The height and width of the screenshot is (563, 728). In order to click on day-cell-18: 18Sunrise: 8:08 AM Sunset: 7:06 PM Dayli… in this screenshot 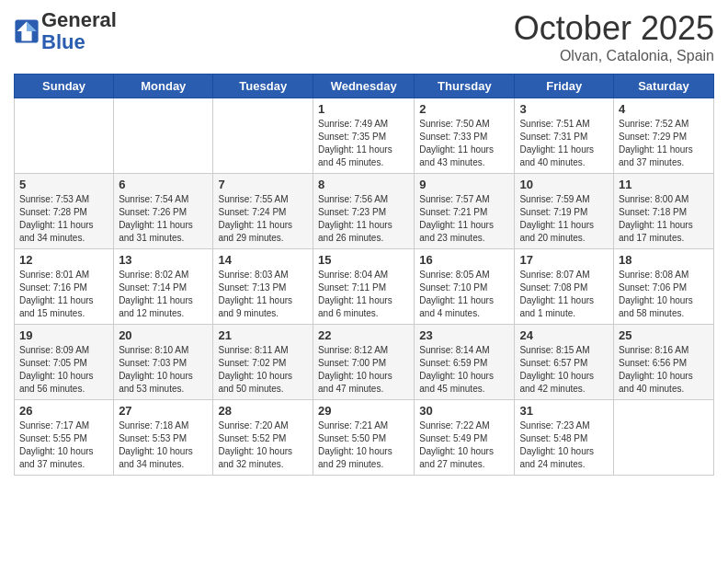, I will do `click(664, 287)`.